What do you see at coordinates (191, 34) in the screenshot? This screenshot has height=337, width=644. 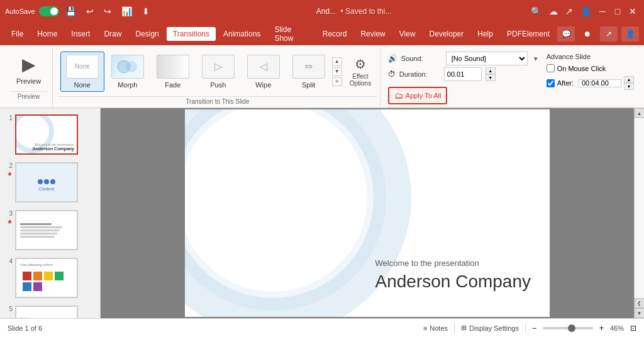 I see `menu-transitions: Transitions` at bounding box center [191, 34].